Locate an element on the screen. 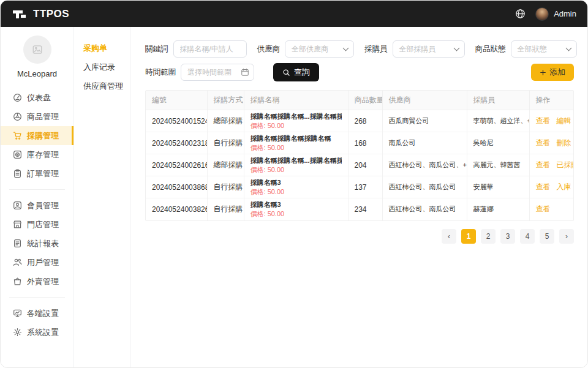 This screenshot has height=368, width=588. supplier-label: 供應商 is located at coordinates (269, 49).